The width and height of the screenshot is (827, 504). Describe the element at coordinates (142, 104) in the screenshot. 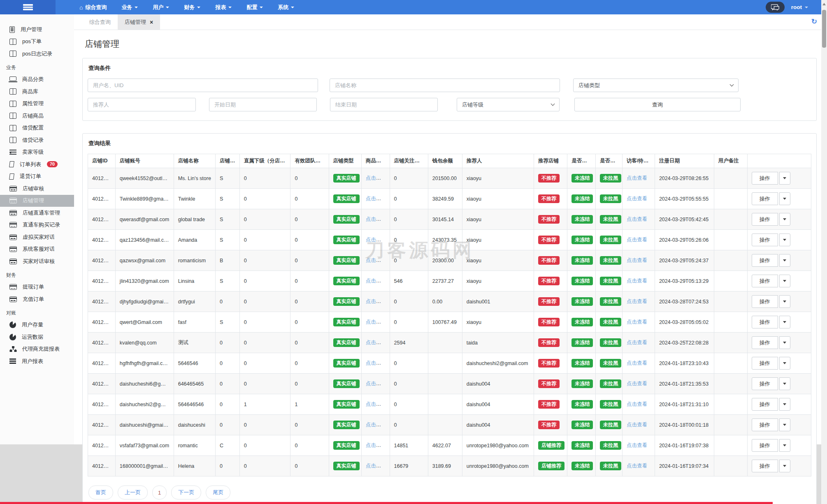

I see `referrer-input` at that location.